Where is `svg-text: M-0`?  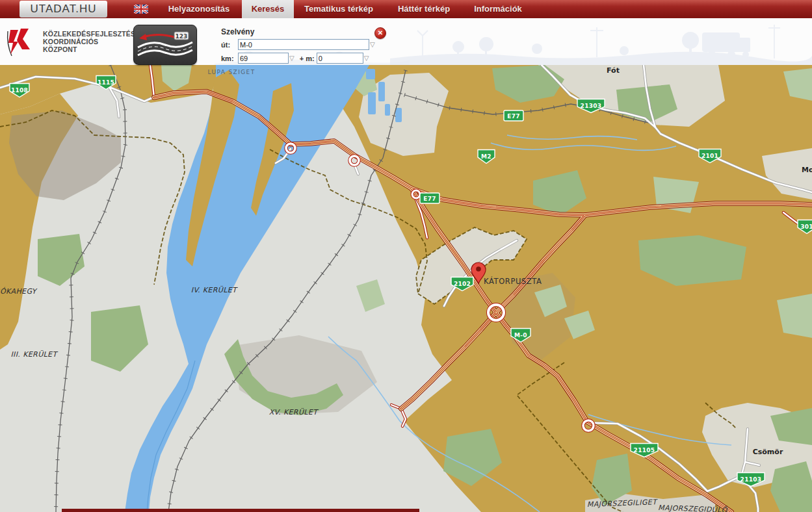
svg-text: M-0 is located at coordinates (521, 335).